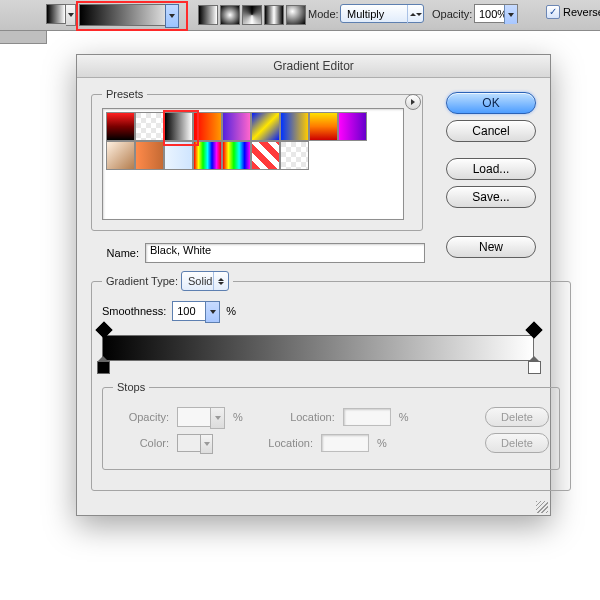  What do you see at coordinates (582, 12) in the screenshot?
I see `reverse-label: Reverse` at bounding box center [582, 12].